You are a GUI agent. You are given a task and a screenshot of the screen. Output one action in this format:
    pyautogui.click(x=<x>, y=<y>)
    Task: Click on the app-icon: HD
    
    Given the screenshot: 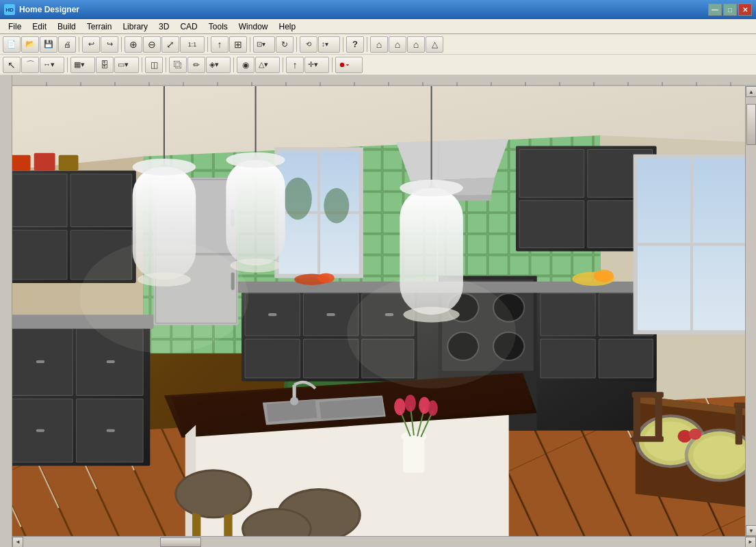 What is the action you would take?
    pyautogui.click(x=10, y=10)
    